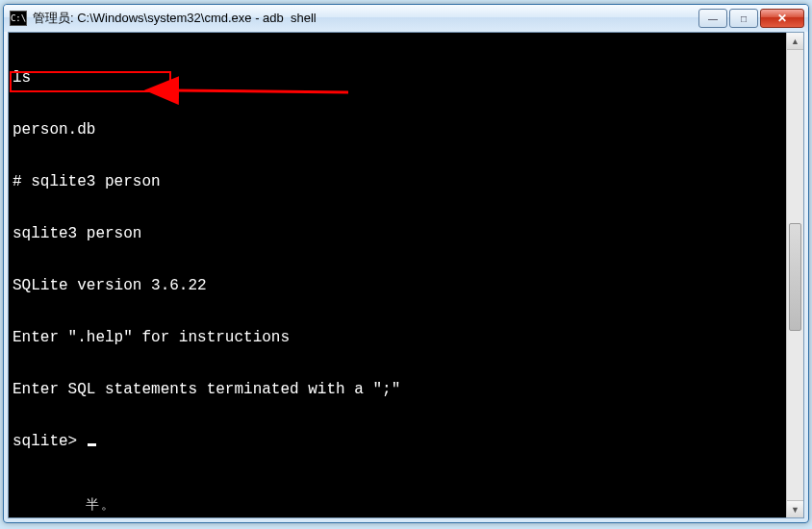  What do you see at coordinates (751, 18) in the screenshot?
I see `window-controls: — □ ✕` at bounding box center [751, 18].